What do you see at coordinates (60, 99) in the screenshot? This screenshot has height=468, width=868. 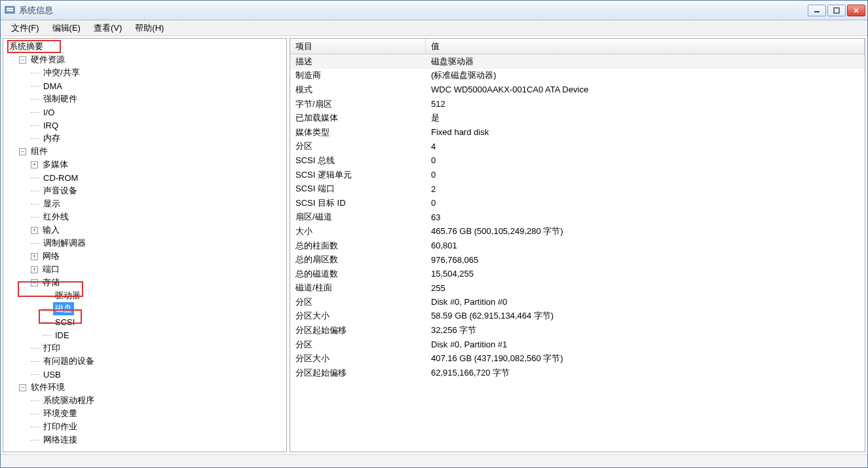 I see `tree-forced-hw: 强制硬件` at bounding box center [60, 99].